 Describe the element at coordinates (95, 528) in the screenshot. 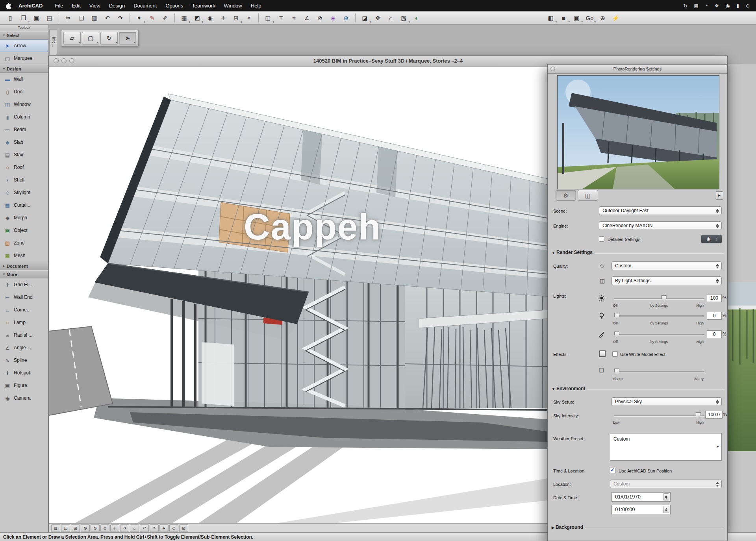

I see `zoom-in-icon: ⊕` at that location.